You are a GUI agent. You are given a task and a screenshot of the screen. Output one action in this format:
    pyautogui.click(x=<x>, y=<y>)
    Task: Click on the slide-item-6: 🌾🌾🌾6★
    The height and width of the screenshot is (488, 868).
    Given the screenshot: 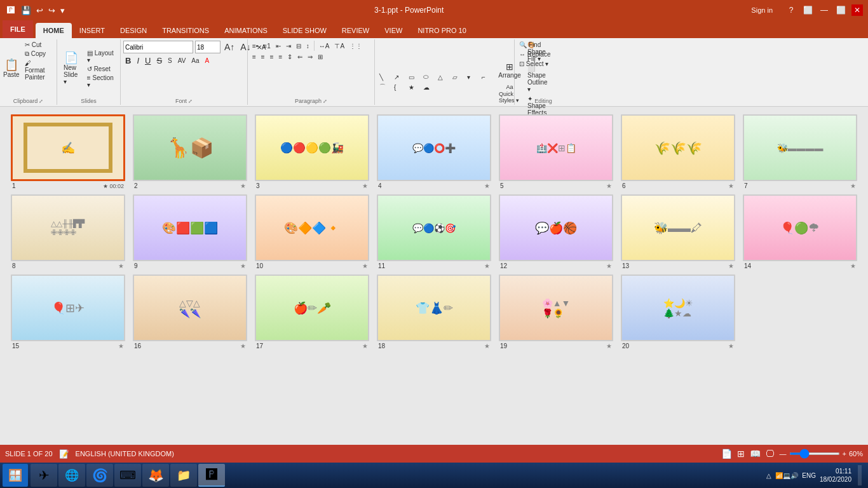 What is the action you would take?
    pyautogui.click(x=678, y=152)
    